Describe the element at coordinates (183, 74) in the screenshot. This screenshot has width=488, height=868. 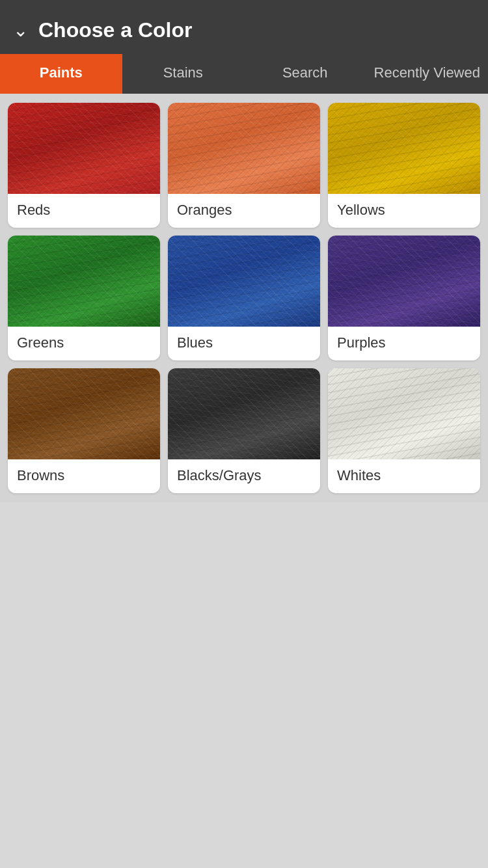
I see `tab-stains: Stains` at that location.